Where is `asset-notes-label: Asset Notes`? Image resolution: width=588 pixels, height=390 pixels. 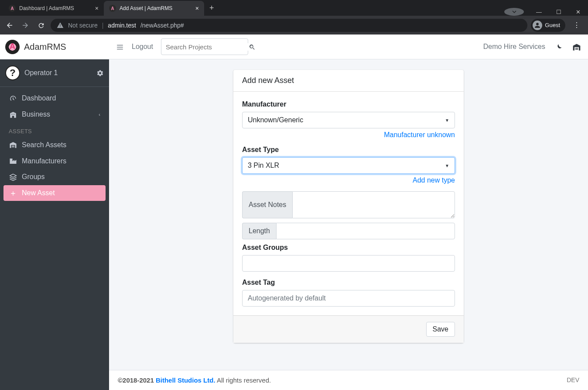
asset-notes-label: Asset Notes is located at coordinates (267, 205).